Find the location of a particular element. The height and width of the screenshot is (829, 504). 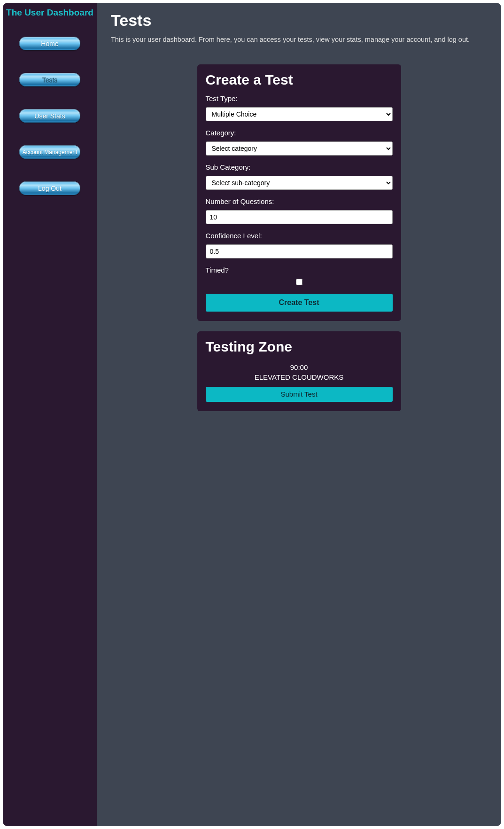

create-test-title: Create a Test is located at coordinates (299, 80).